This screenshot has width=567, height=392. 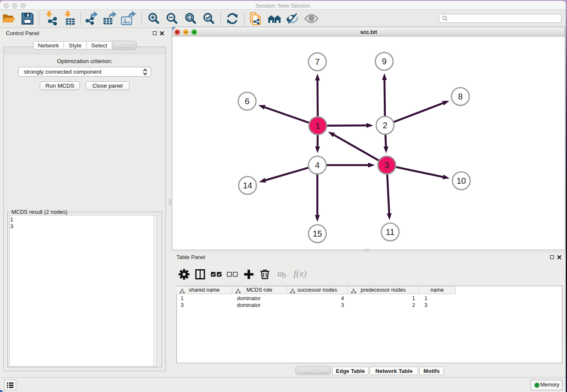 What do you see at coordinates (385, 125) in the screenshot?
I see `svg-text: 2` at bounding box center [385, 125].